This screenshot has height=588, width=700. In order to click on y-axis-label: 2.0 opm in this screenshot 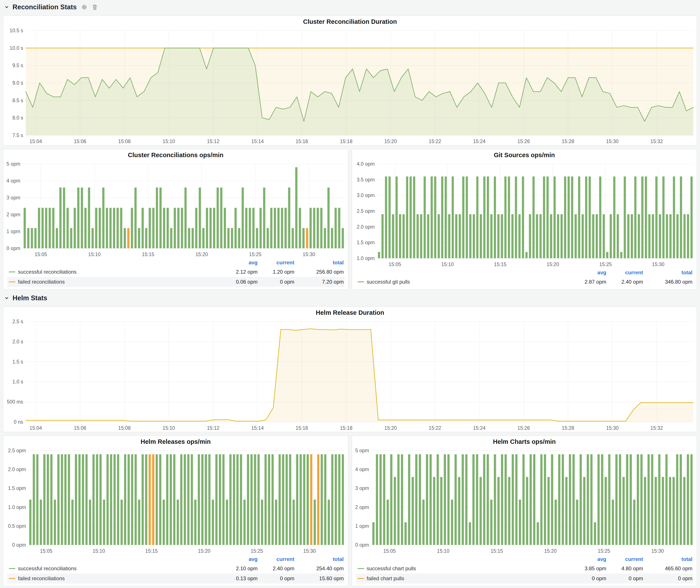, I will do `click(17, 469)`.